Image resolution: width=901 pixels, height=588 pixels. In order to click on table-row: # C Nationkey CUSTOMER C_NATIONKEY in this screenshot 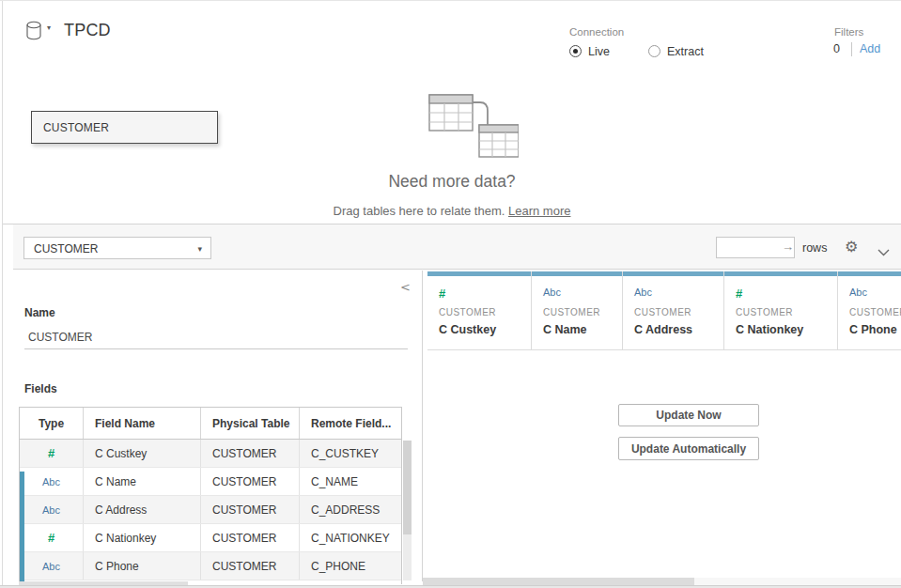, I will do `click(210, 538)`.